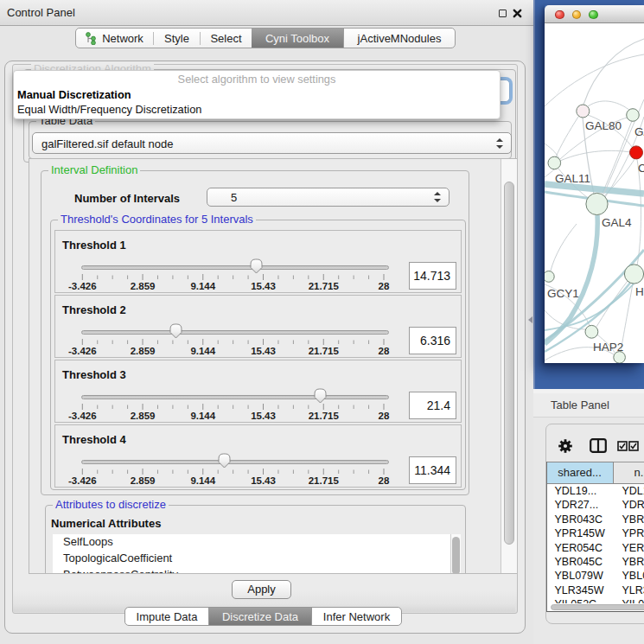  What do you see at coordinates (94, 439) in the screenshot?
I see `threshold-label: Threshold 4` at bounding box center [94, 439].